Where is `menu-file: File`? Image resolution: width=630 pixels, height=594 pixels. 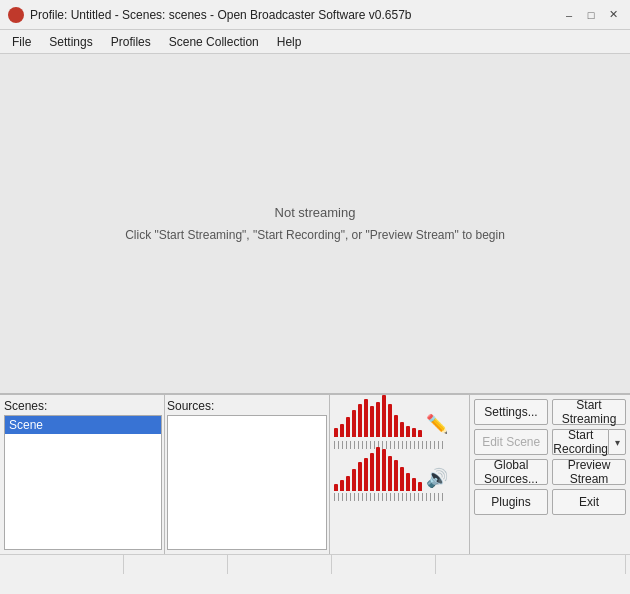 menu-file: File is located at coordinates (22, 42).